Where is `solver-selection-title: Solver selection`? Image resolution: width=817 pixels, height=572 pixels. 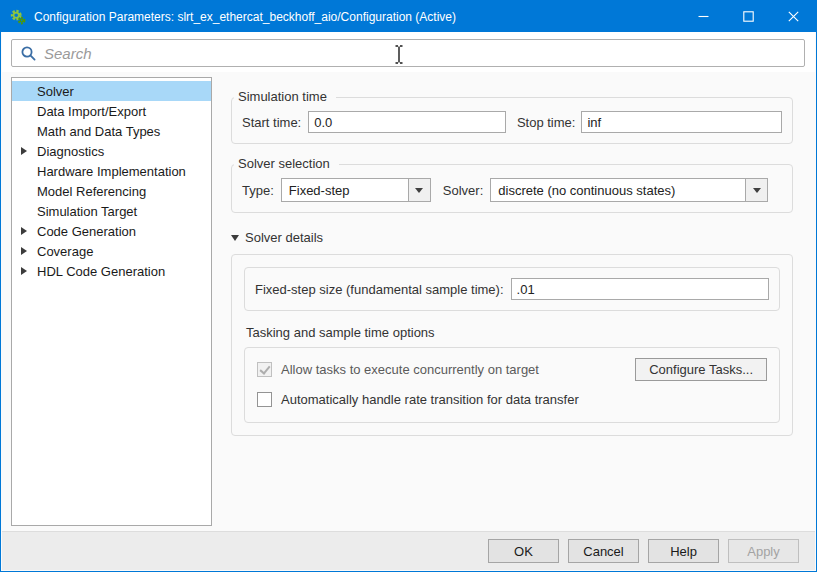
solver-selection-title: Solver selection is located at coordinates (286, 164).